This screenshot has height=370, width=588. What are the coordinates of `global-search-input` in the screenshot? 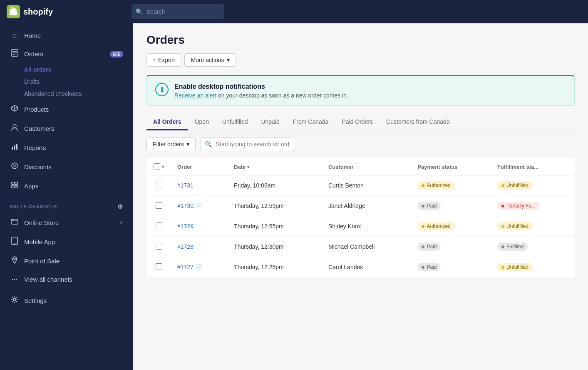 It's located at (178, 12).